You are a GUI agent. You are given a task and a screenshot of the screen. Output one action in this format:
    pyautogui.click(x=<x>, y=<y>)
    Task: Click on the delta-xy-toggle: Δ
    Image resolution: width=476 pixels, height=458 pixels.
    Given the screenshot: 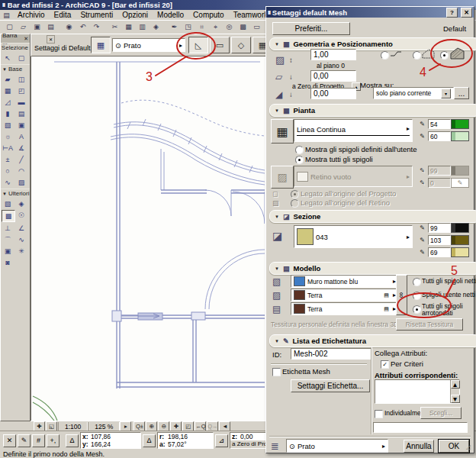 What is the action you would take?
    pyautogui.click(x=72, y=441)
    